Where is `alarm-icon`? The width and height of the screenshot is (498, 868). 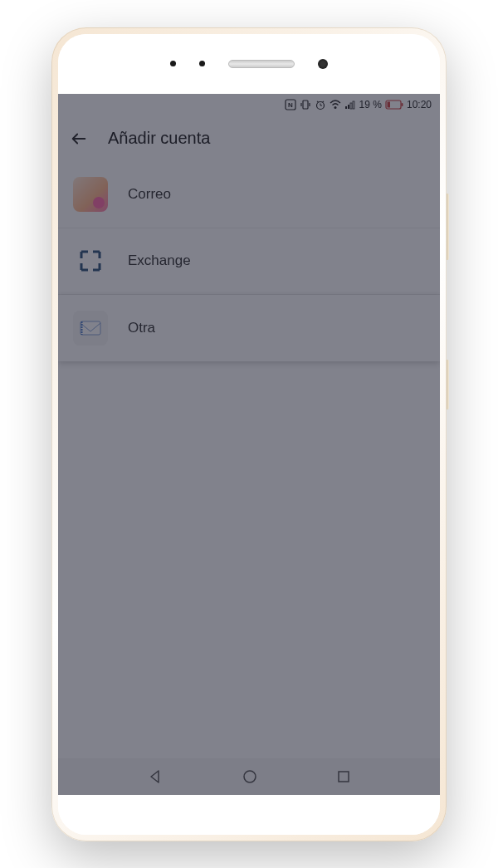
alarm-icon is located at coordinates (320, 105).